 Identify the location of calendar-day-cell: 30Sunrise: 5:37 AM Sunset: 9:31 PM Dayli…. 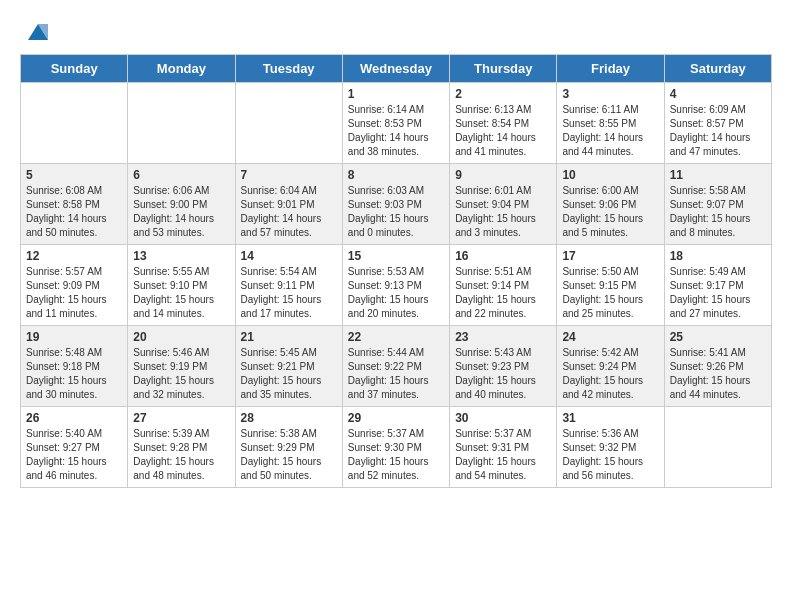
(504, 448).